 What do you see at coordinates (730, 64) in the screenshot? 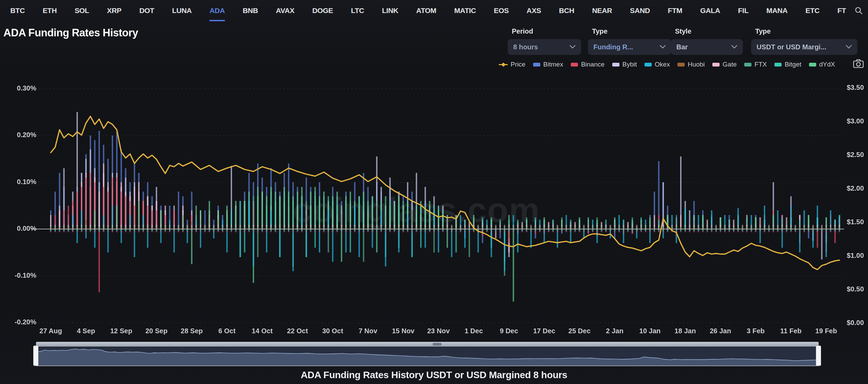
I see `legend-label: Gate` at bounding box center [730, 64].